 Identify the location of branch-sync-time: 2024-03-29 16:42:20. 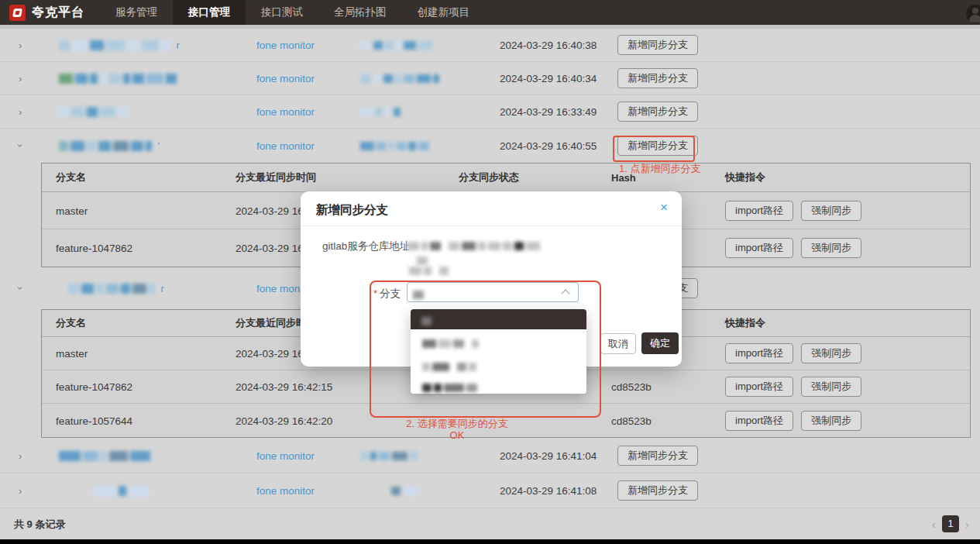
(284, 420).